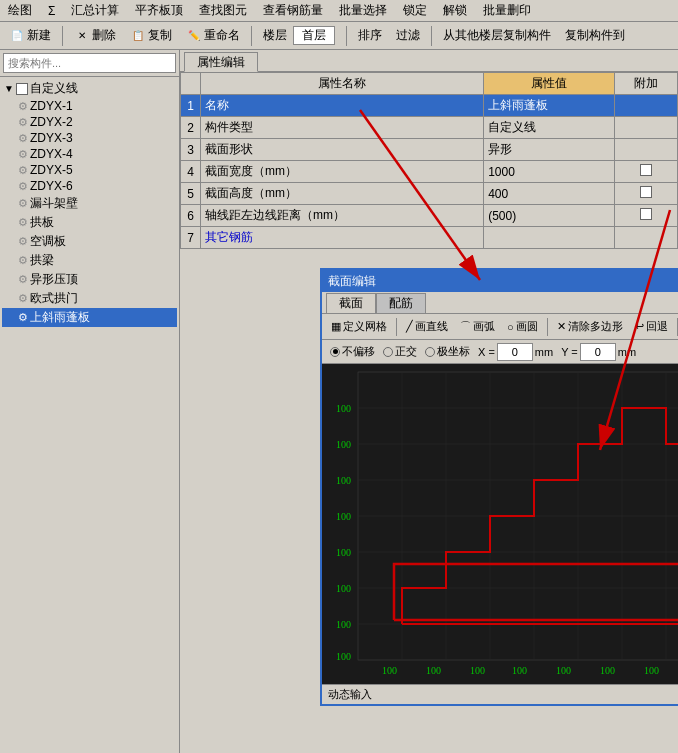 This screenshot has width=678, height=753. Describe the element at coordinates (427, 326) in the screenshot. I see `draw-line-button: ╱ 画直线` at that location.